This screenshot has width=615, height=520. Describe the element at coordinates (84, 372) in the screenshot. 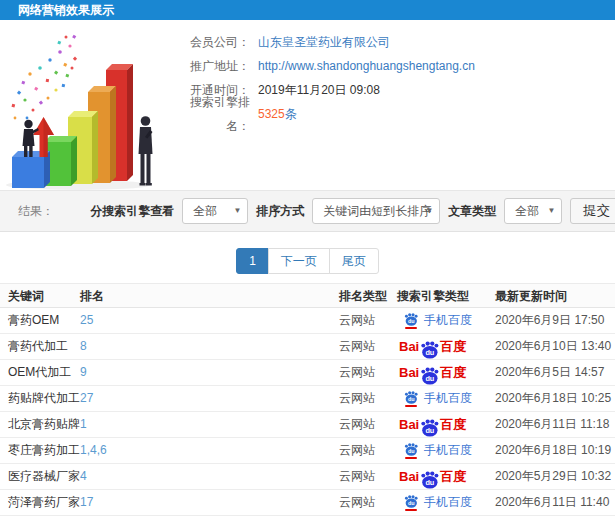

I see `rank-link: 9` at that location.